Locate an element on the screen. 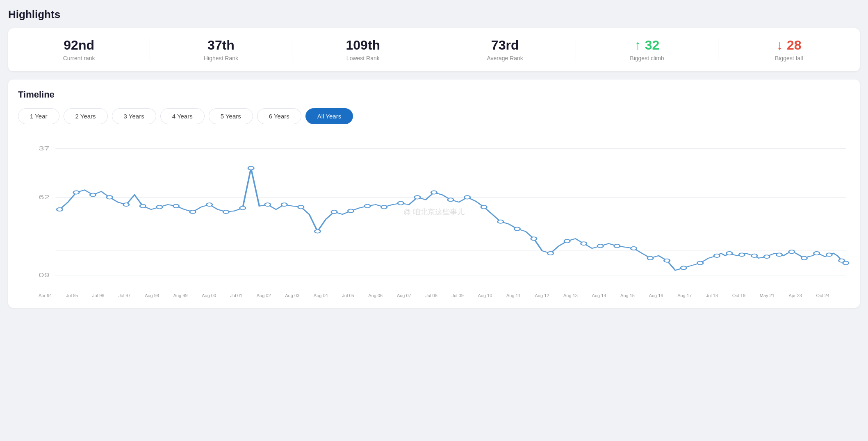 The width and height of the screenshot is (868, 441). svg-text: 62 is located at coordinates (44, 197).